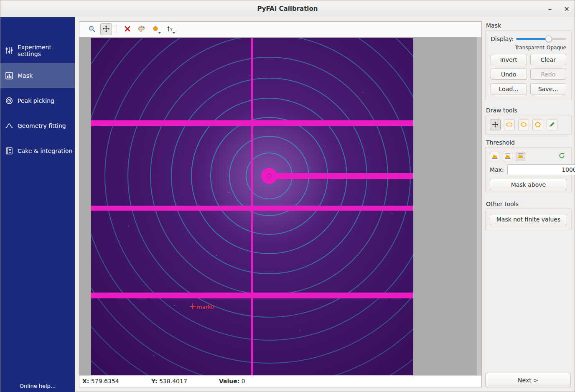 The width and height of the screenshot is (575, 392). Describe the element at coordinates (9, 126) in the screenshot. I see `peak-curve-icon` at that location.